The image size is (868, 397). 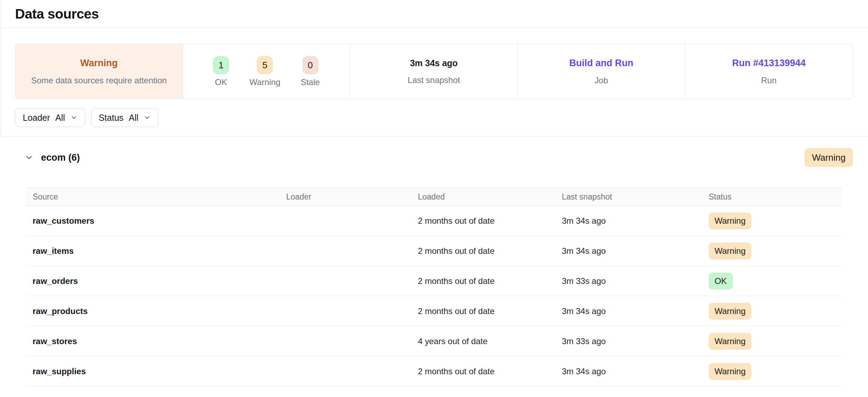 I want to click on warning-count-label: Warning, so click(x=265, y=82).